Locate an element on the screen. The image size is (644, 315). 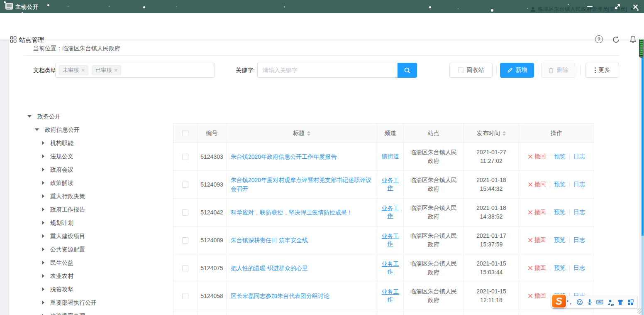
tree-node-root: 政务公开 is located at coordinates (93, 116).